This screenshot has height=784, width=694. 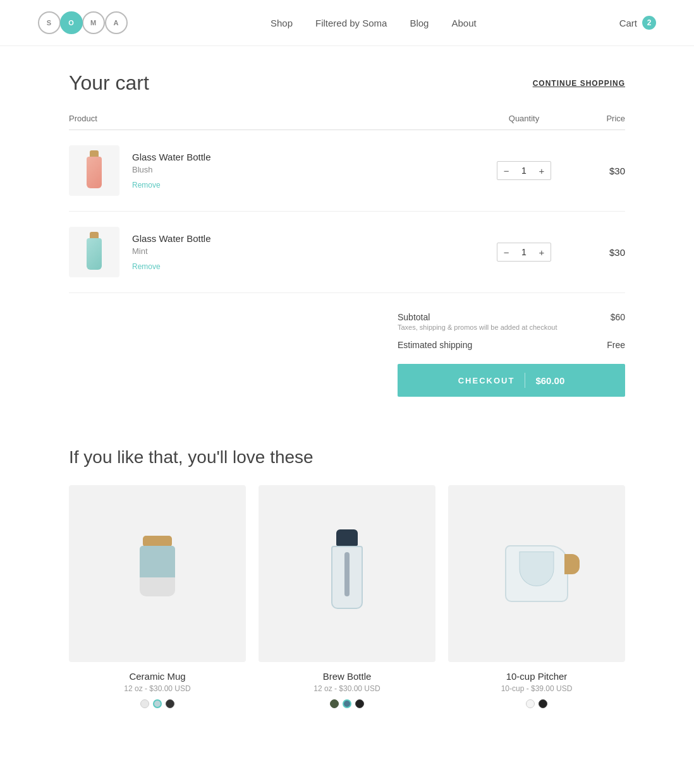 I want to click on brew-cap, so click(x=347, y=538).